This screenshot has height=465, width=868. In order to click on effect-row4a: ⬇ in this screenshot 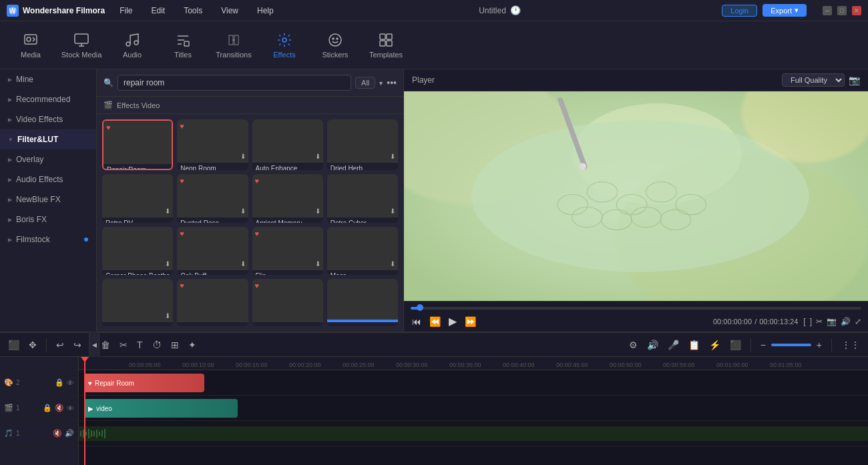, I will do `click(138, 303)`.